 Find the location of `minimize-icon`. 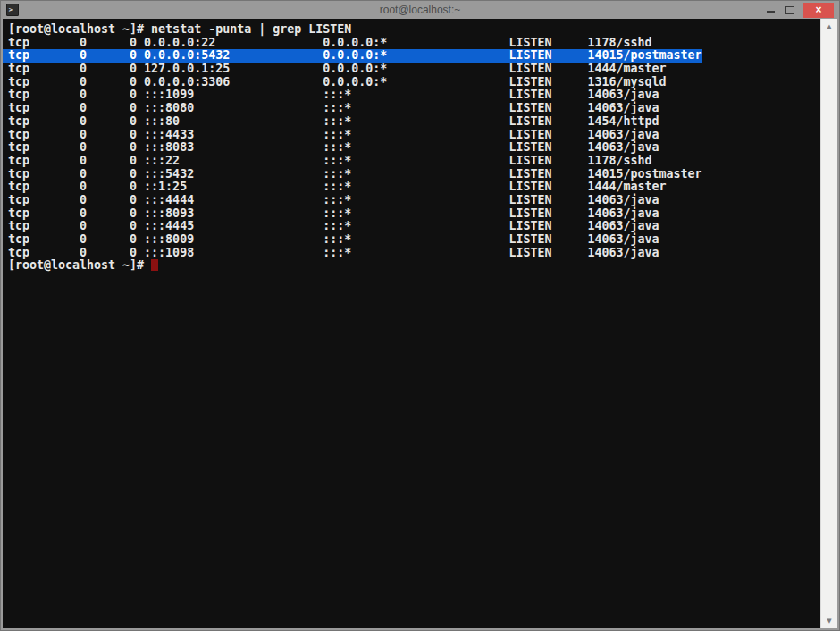

minimize-icon is located at coordinates (770, 12).